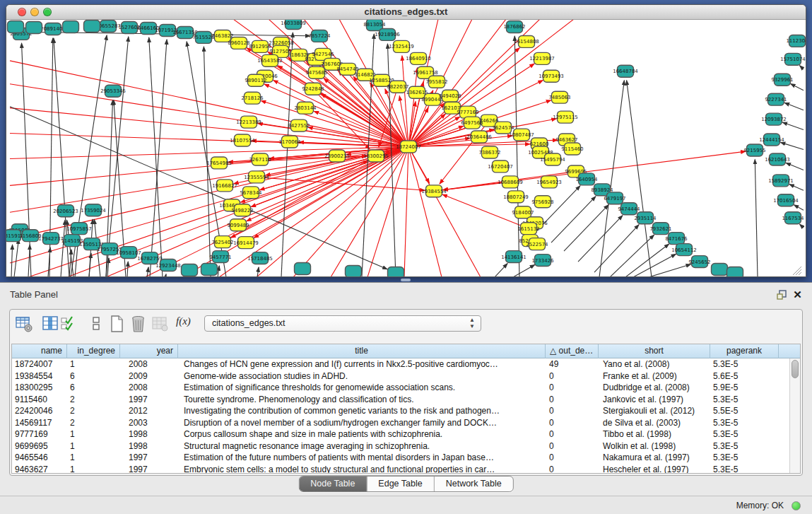  What do you see at coordinates (654, 411) in the screenshot?
I see `cell: Stergiakouli et al. (2012)` at bounding box center [654, 411].